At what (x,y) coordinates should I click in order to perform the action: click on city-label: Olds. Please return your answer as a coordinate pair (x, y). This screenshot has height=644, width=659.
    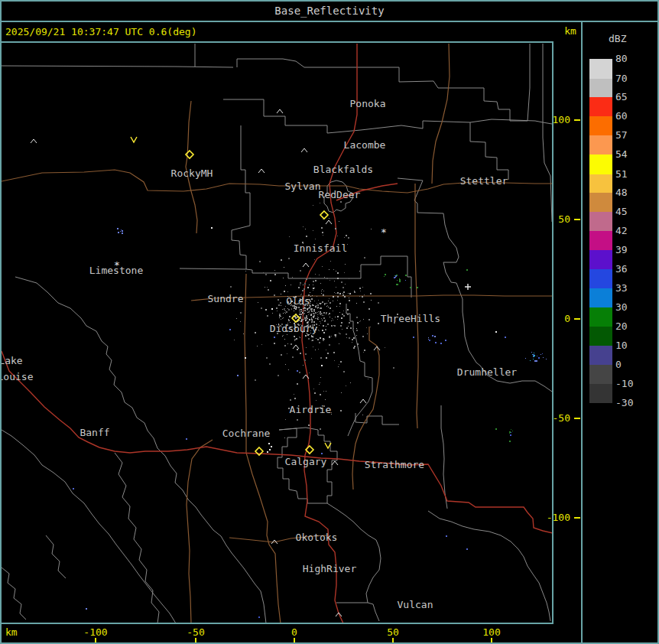
    Looking at the image, I should click on (298, 301).